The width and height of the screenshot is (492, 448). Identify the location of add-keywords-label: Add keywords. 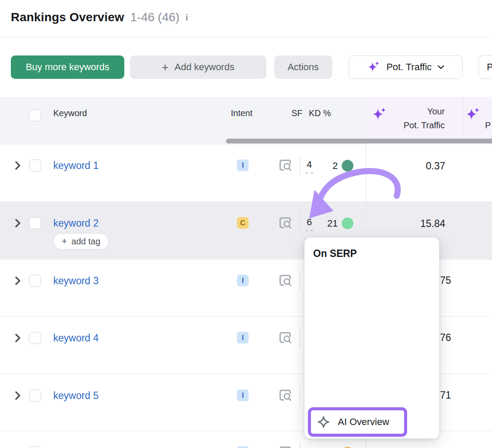
(204, 67).